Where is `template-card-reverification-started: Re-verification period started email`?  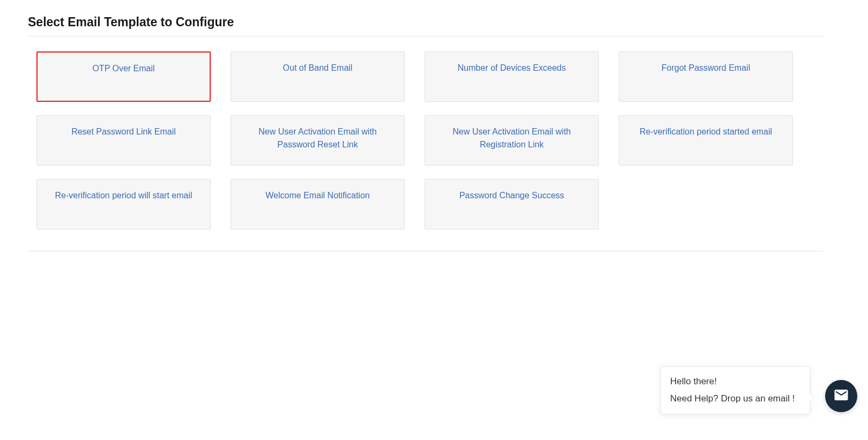
template-card-reverification-started: Re-verification period started email is located at coordinates (706, 140).